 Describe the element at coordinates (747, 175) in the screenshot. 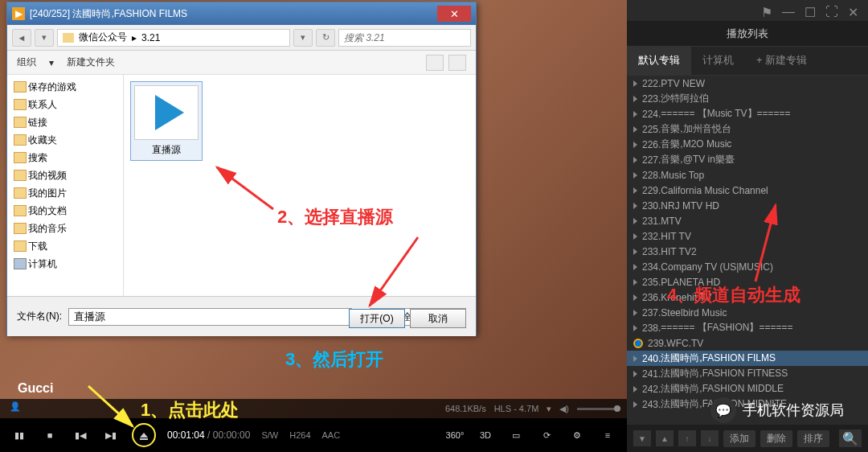

I see `playlist-item: 228. Music Top` at that location.